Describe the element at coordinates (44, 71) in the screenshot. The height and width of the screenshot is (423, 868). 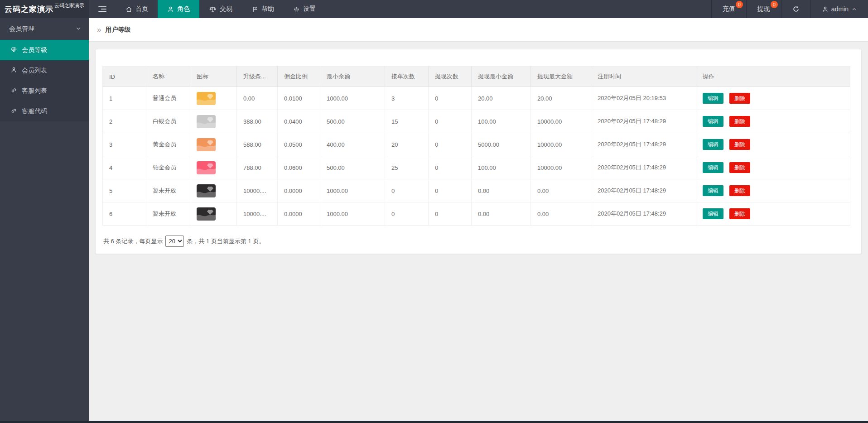
I see `sidebar-item-member-list: 会员列表` at that location.